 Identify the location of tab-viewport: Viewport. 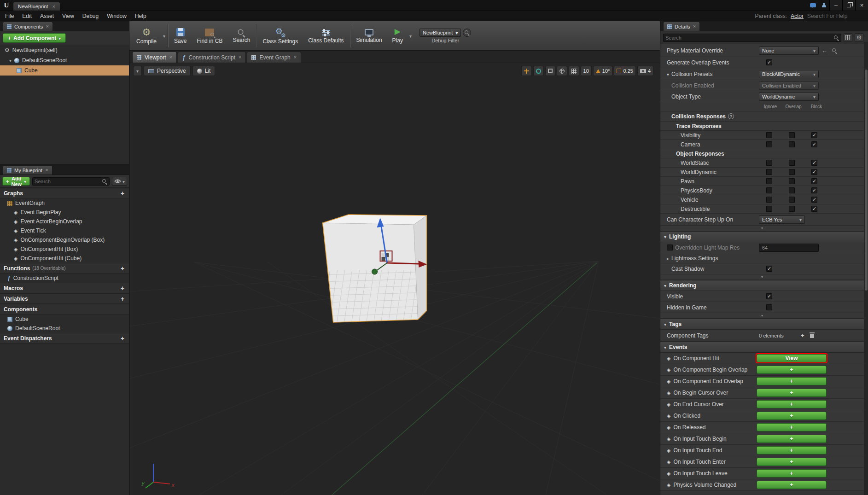
(155, 57).